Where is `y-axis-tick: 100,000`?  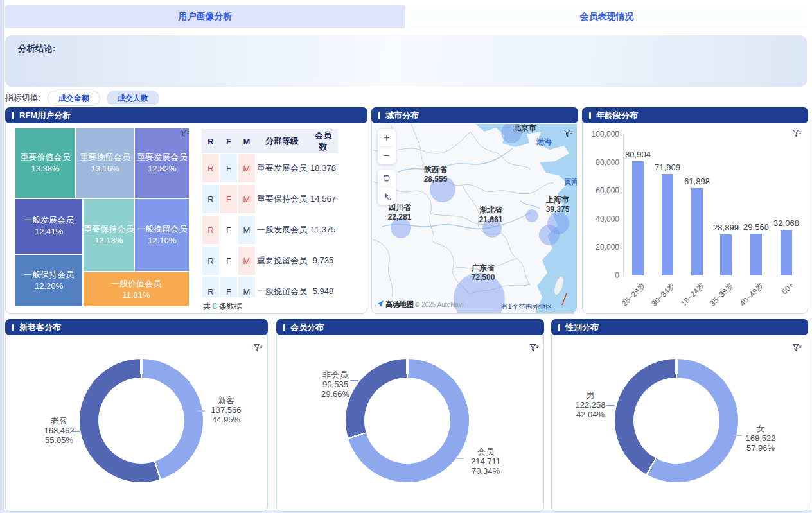
y-axis-tick: 100,000 is located at coordinates (601, 134).